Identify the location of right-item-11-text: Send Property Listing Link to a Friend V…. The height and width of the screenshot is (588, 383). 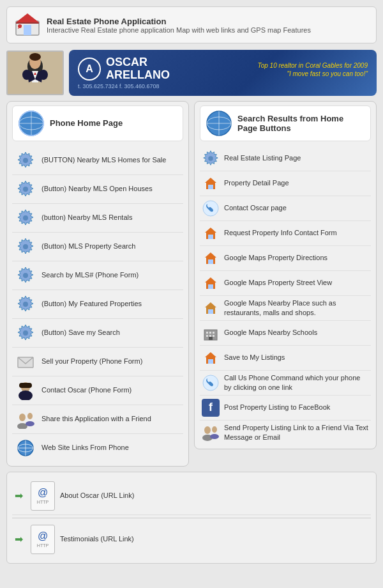
(297, 432).